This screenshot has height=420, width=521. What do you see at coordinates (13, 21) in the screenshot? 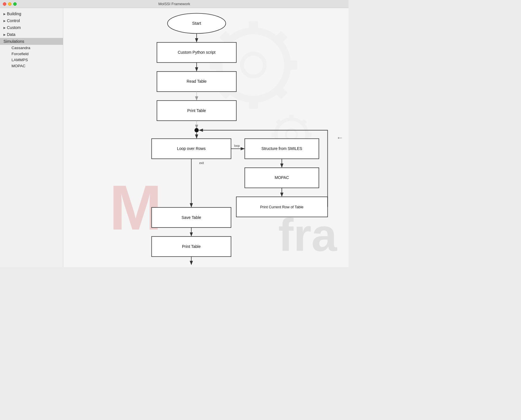
I see `sidebar-item-label: Control` at bounding box center [13, 21].